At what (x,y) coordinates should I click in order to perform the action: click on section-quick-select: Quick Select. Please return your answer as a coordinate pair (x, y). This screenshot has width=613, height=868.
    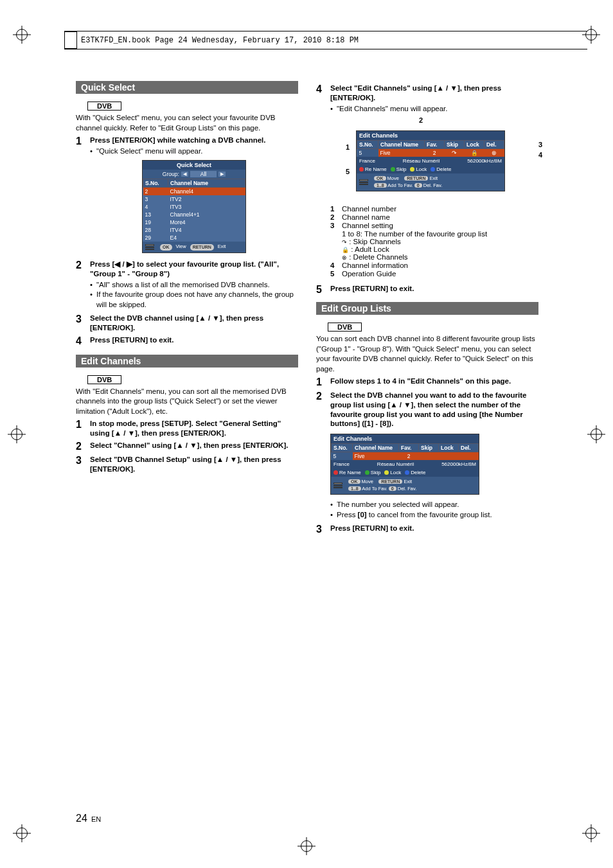
    Looking at the image, I should click on (187, 87).